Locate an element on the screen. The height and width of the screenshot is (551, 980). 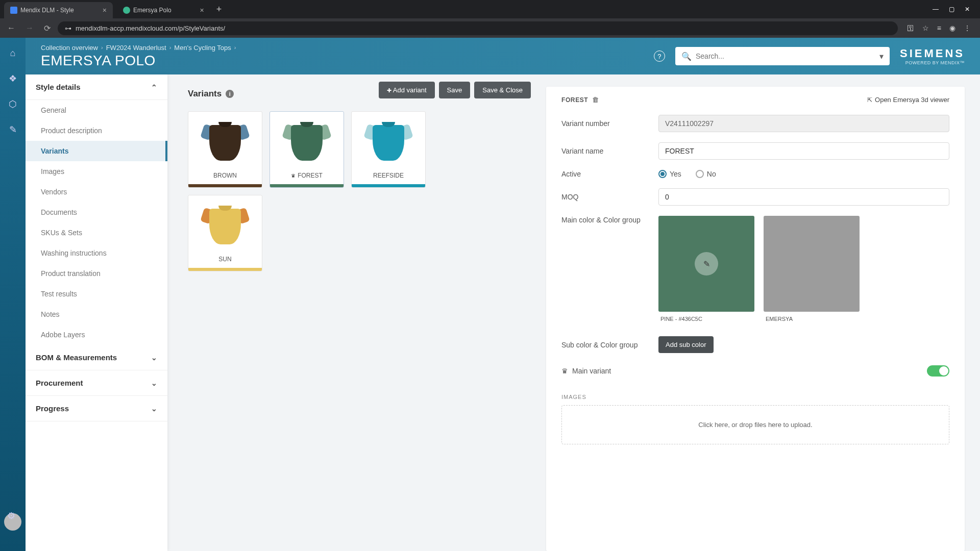
back-icon: ← is located at coordinates (11, 28).